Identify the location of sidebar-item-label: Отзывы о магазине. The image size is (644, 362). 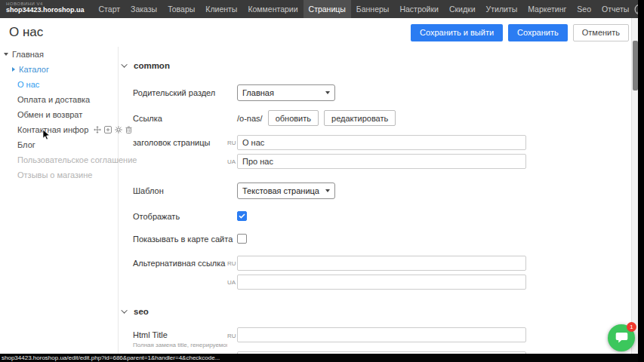
(54, 175).